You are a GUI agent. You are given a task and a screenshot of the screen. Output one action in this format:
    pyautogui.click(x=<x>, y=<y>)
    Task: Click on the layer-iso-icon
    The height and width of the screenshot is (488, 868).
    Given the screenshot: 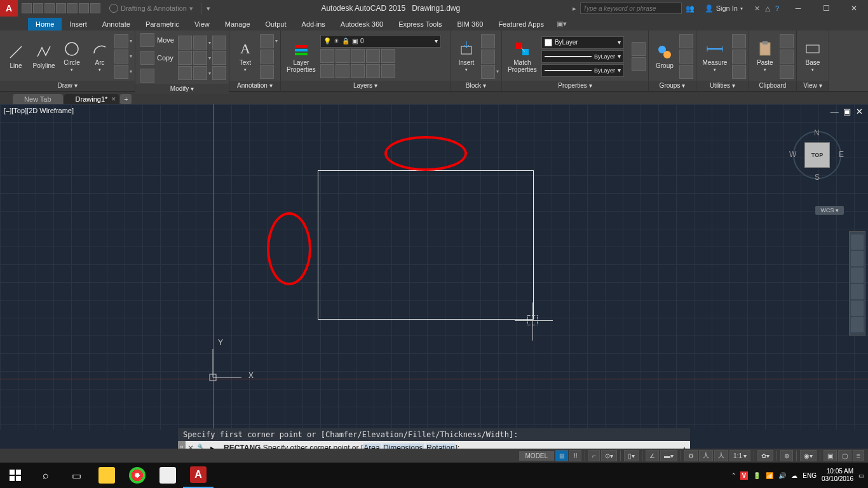 What is the action you would take?
    pyautogui.click(x=342, y=56)
    